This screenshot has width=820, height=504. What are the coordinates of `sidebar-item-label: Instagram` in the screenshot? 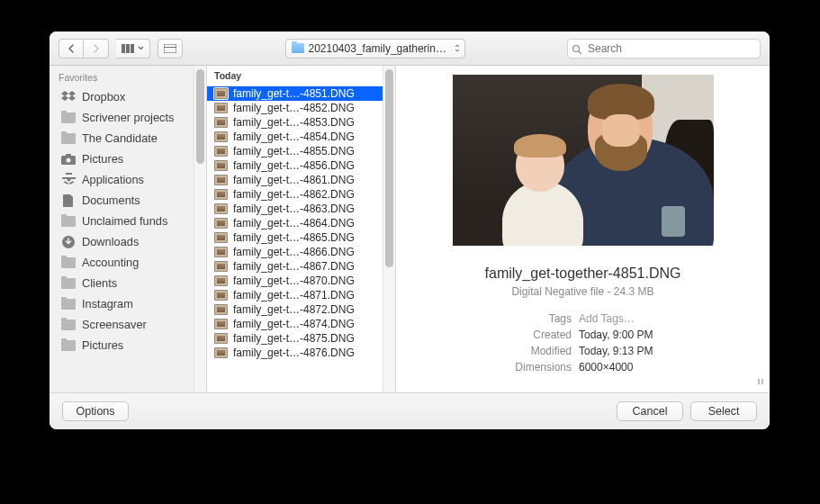 It's located at (108, 304).